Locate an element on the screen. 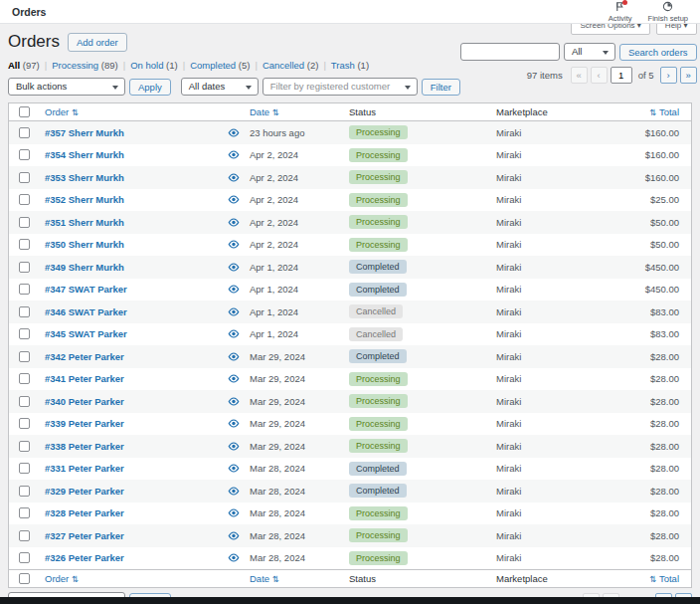  status-filter-link: On hold (1) is located at coordinates (154, 66).